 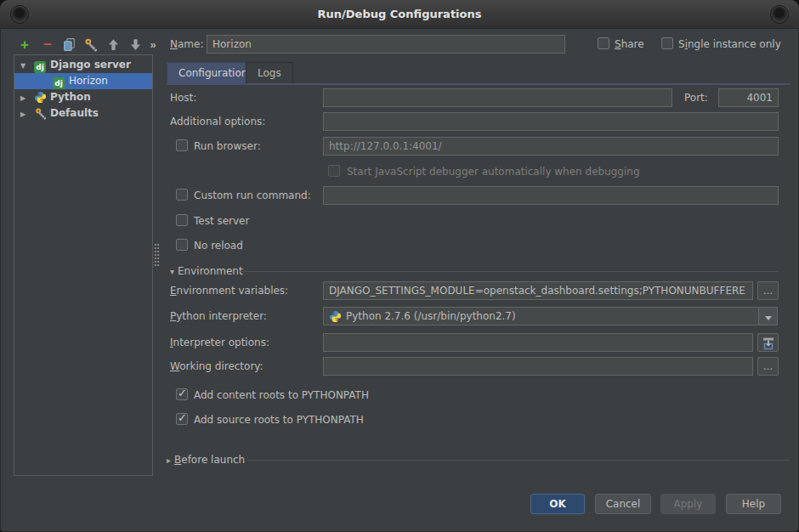 What do you see at coordinates (90, 65) in the screenshot?
I see `tree-item-label: Django server` at bounding box center [90, 65].